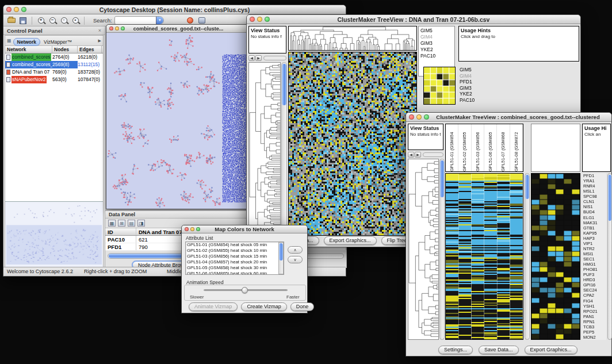 The width and height of the screenshot is (612, 364). Describe the element at coordinates (232, 256) in the screenshot. I see `attribute-item: GPL51-03 (GSM856) heat shock 15 min` at that location.